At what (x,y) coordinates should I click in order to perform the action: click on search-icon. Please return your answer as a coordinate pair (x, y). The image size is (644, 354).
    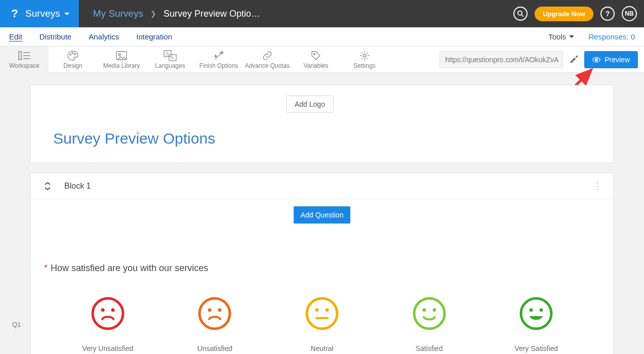
    Looking at the image, I should click on (520, 14).